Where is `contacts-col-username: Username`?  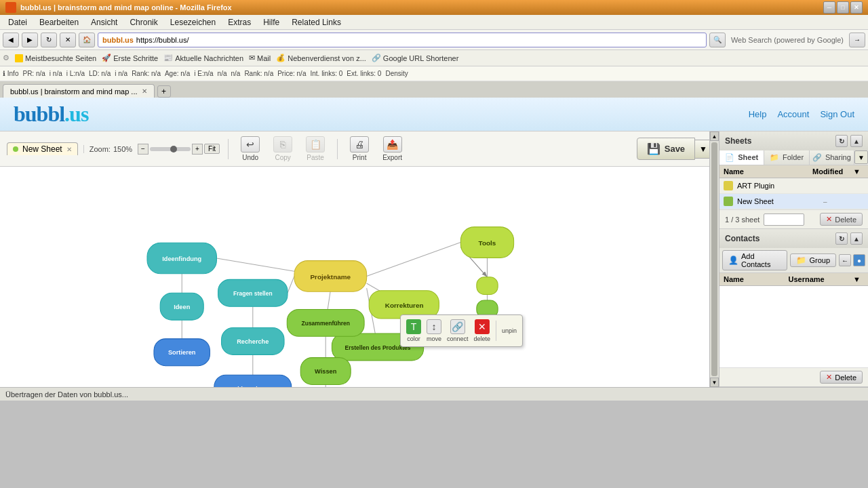 contacts-col-username: Username is located at coordinates (821, 279).